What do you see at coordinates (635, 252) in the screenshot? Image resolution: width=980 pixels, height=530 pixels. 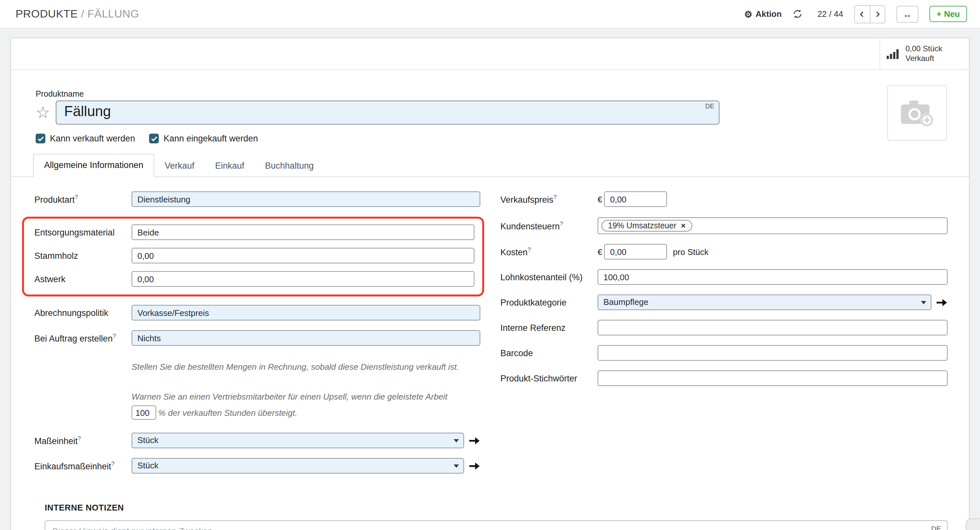 I see `kosten-input` at bounding box center [635, 252].